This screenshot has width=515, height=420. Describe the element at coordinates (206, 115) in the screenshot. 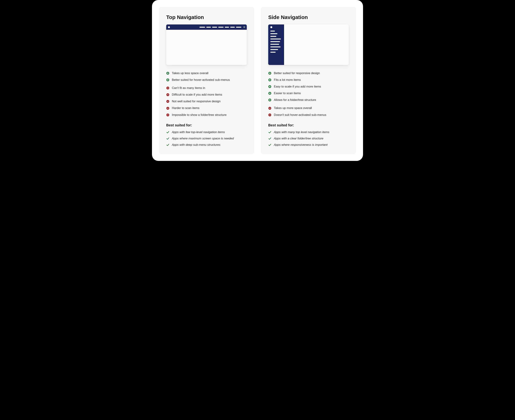

I see `list-item: Impossible to show a folder/tree structu…` at that location.